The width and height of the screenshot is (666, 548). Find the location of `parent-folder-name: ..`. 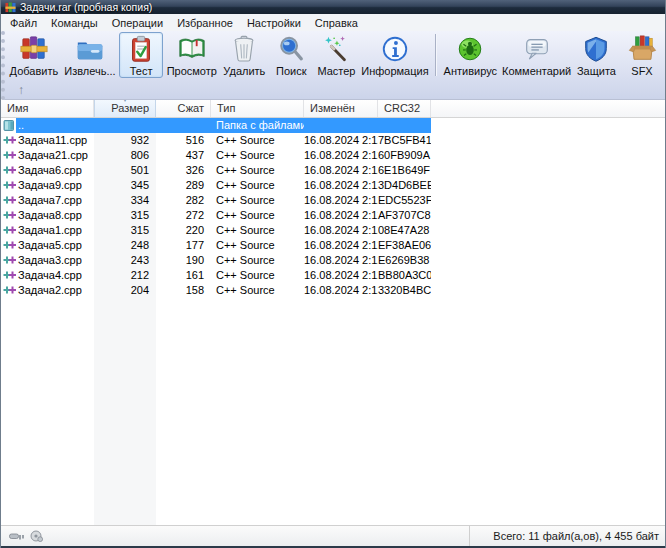

parent-folder-name: .. is located at coordinates (21, 126).